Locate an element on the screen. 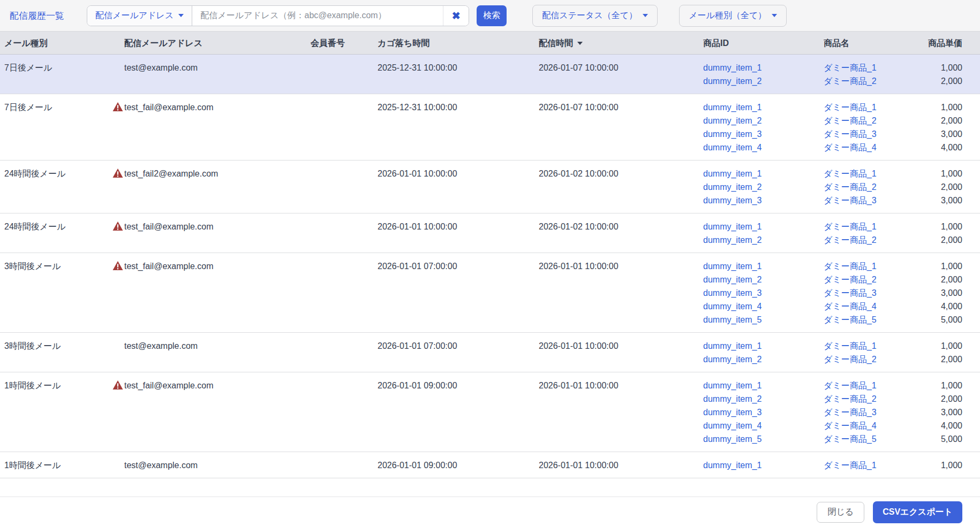 Image resolution: width=980 pixels, height=527 pixels. table-row: 3時間後メール test@example.com 2026-01-01 07:0… is located at coordinates (490, 353).